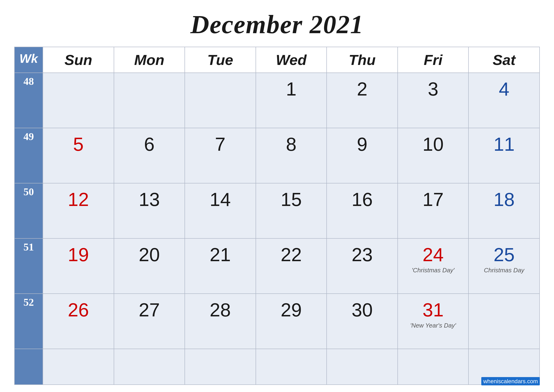 Image resolution: width=554 pixels, height=392 pixels. Describe the element at coordinates (220, 310) in the screenshot. I see `day-number: 28` at that location.